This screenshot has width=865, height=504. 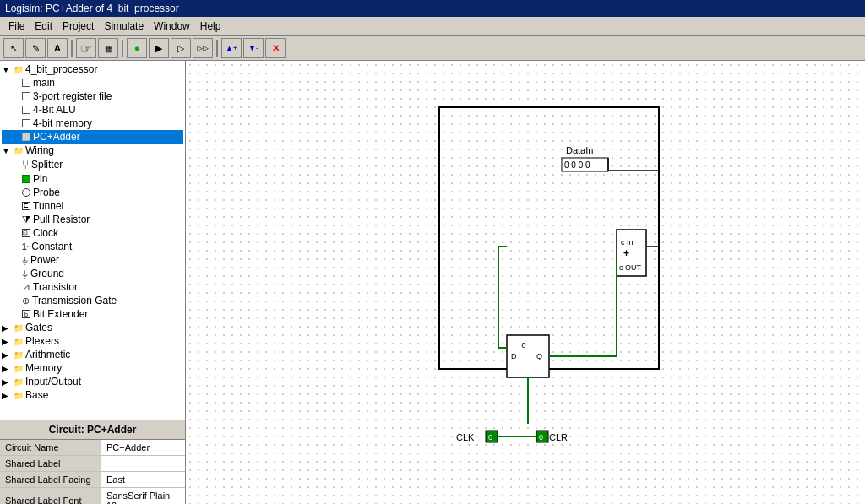 I want to click on tree-item-constant: 1· Constant, so click(x=93, y=247).